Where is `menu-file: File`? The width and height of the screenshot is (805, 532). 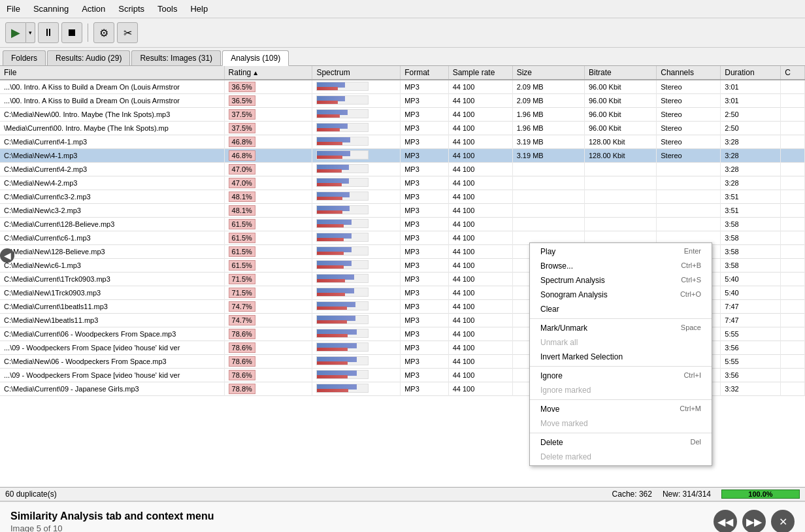 menu-file: File is located at coordinates (13, 9).